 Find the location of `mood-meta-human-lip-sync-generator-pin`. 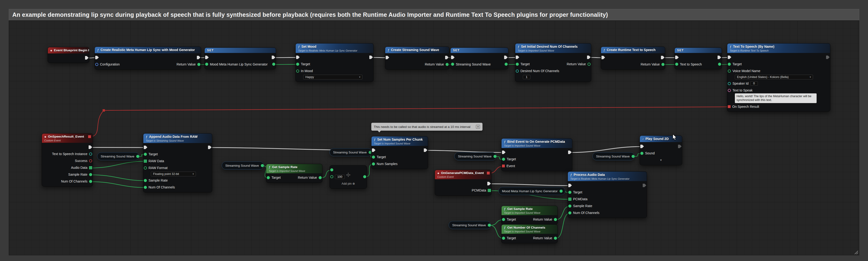

mood-meta-human-lip-sync-generator-pin is located at coordinates (207, 64).